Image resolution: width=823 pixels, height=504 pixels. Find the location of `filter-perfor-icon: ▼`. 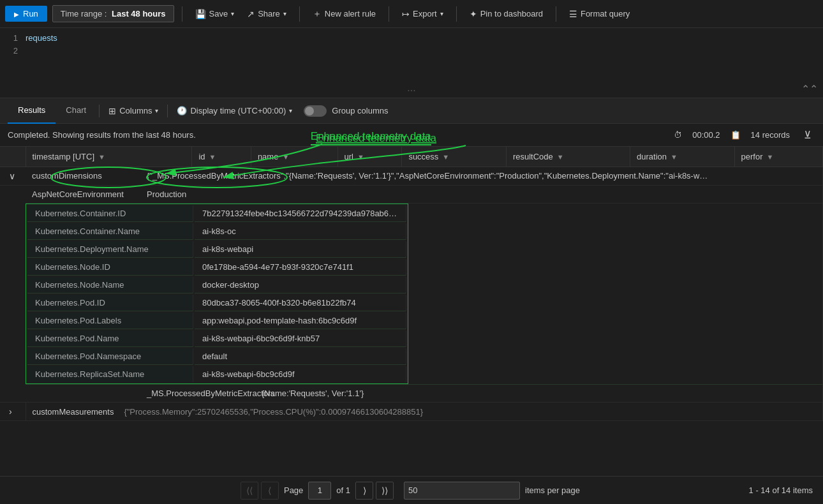

filter-perfor-icon: ▼ is located at coordinates (769, 157).